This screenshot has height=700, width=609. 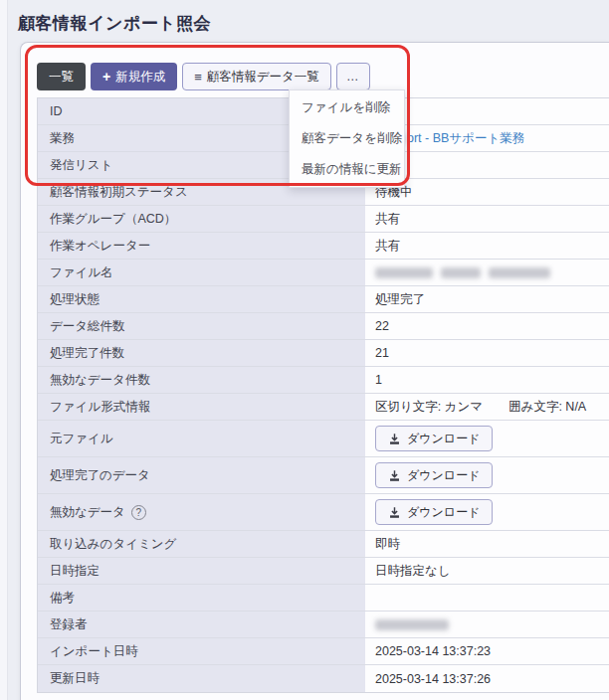 I want to click on row-label: ファイル名, so click(x=201, y=272).